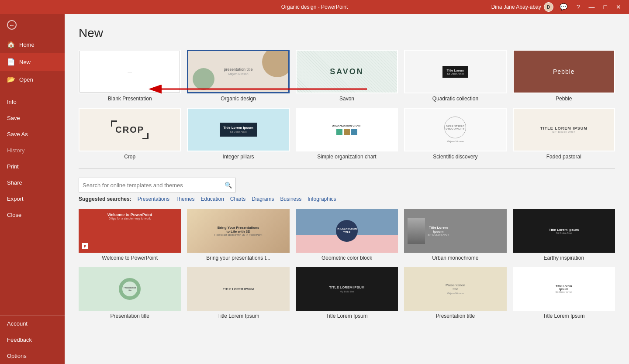  What do you see at coordinates (32, 25) in the screenshot?
I see `back-button: ←` at bounding box center [32, 25].